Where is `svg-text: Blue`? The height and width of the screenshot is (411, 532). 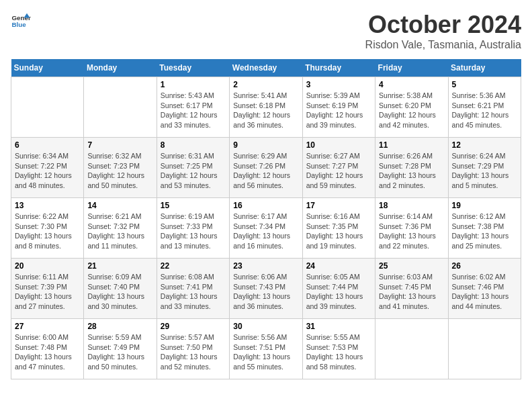
svg-text: Blue is located at coordinates (19, 24).